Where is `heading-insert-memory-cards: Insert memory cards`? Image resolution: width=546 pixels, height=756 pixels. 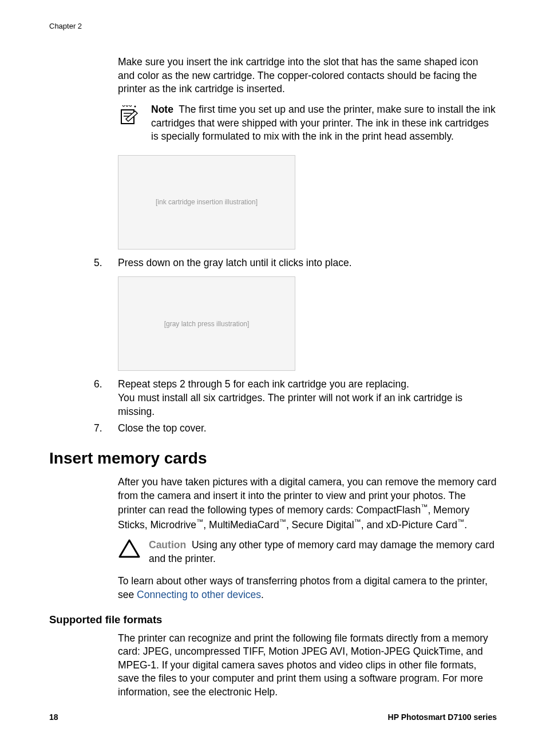
heading-insert-memory-cards: Insert memory cards is located at coordinates (273, 458).